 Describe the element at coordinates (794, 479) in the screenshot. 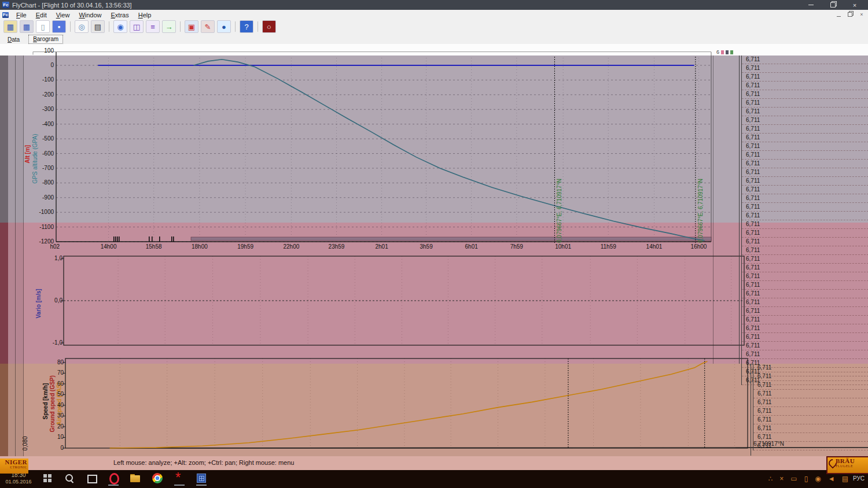

I see `display-icon: ▭` at that location.